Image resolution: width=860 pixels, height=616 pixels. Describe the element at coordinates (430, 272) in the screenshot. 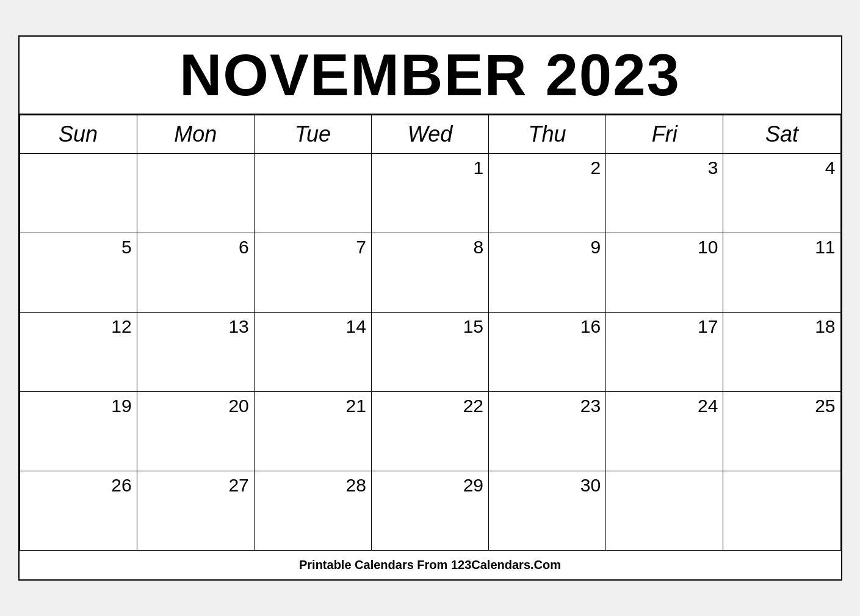

I see `week-row-2: 567891011` at that location.